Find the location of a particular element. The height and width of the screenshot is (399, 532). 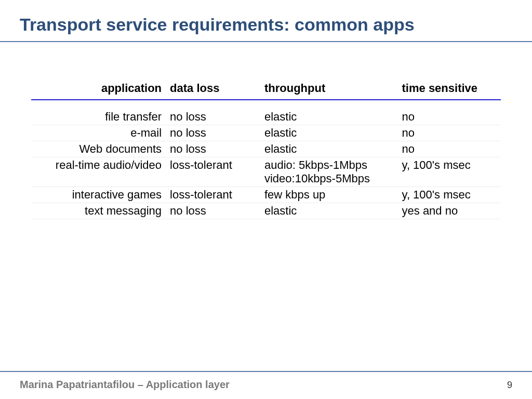

slide-title: Transport service requirements: common a… is located at coordinates (266, 21).